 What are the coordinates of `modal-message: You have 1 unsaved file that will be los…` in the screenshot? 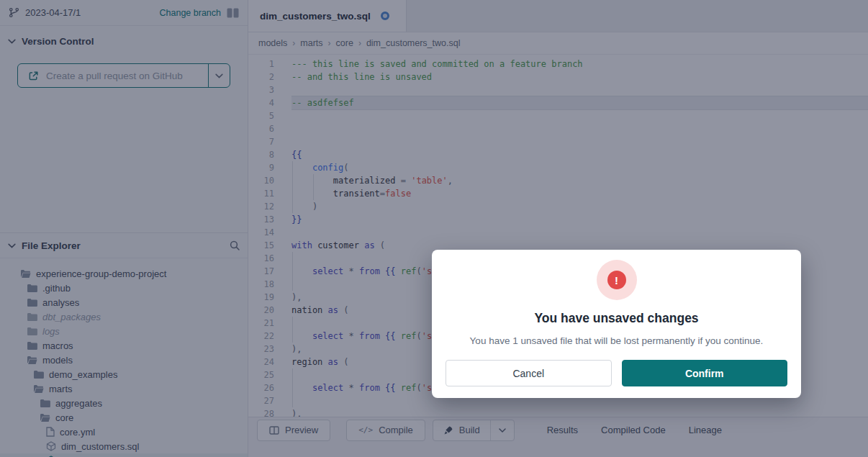 It's located at (617, 341).